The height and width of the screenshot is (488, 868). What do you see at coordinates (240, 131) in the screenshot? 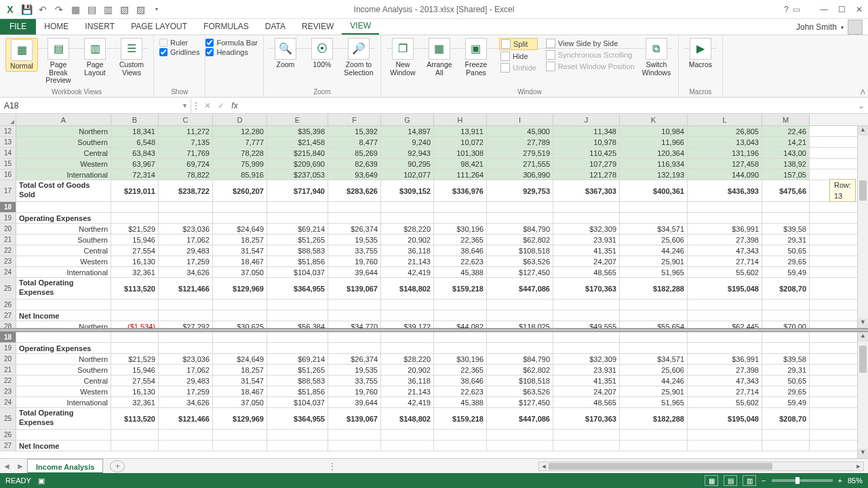
I see `cell: 12,280` at bounding box center [240, 131].